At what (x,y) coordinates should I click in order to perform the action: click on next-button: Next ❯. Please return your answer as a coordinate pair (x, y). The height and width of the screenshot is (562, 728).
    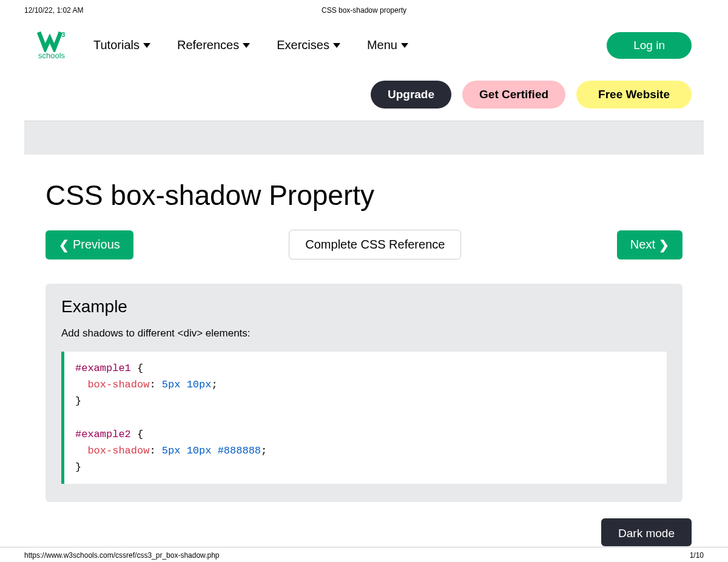
    Looking at the image, I should click on (650, 245).